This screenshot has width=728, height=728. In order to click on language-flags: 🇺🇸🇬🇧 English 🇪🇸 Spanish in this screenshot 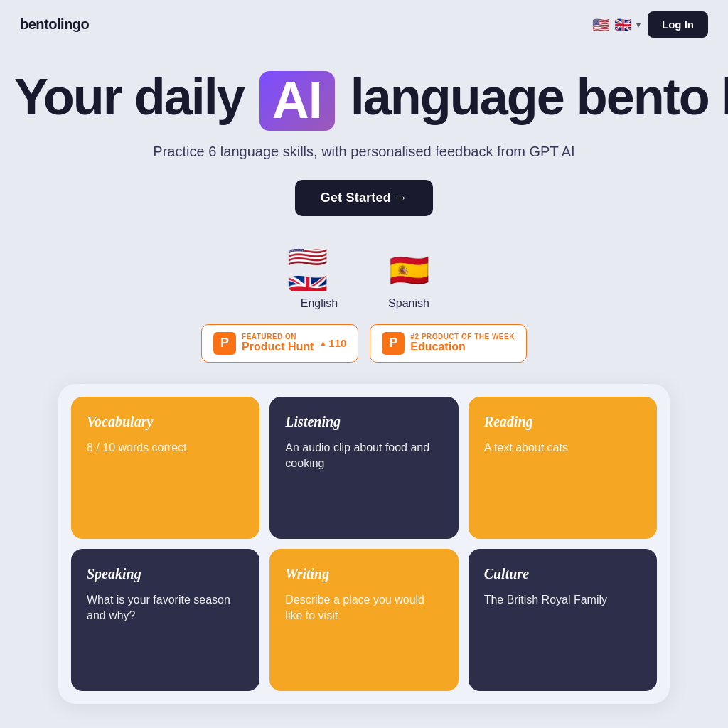, I will do `click(364, 279)`.